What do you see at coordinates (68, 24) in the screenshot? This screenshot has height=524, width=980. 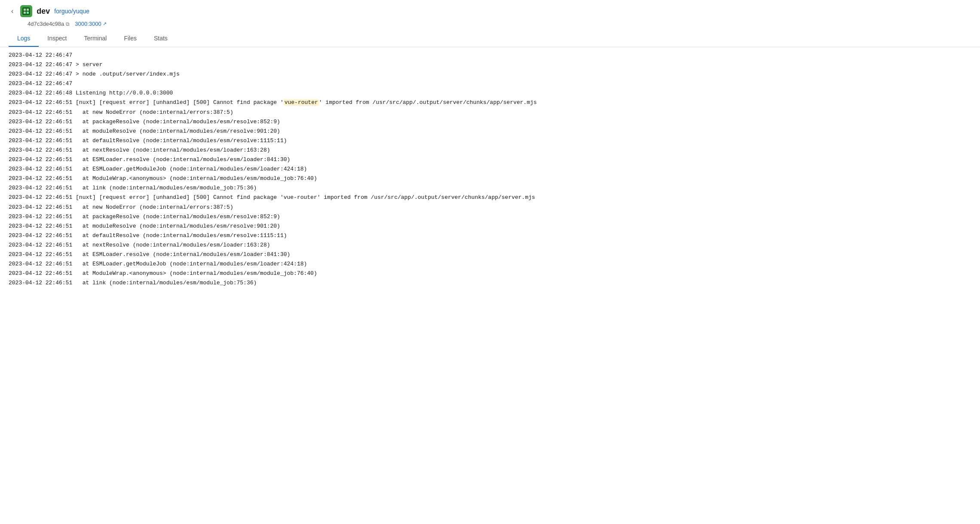 I see `copy-icon: ⧉` at bounding box center [68, 24].